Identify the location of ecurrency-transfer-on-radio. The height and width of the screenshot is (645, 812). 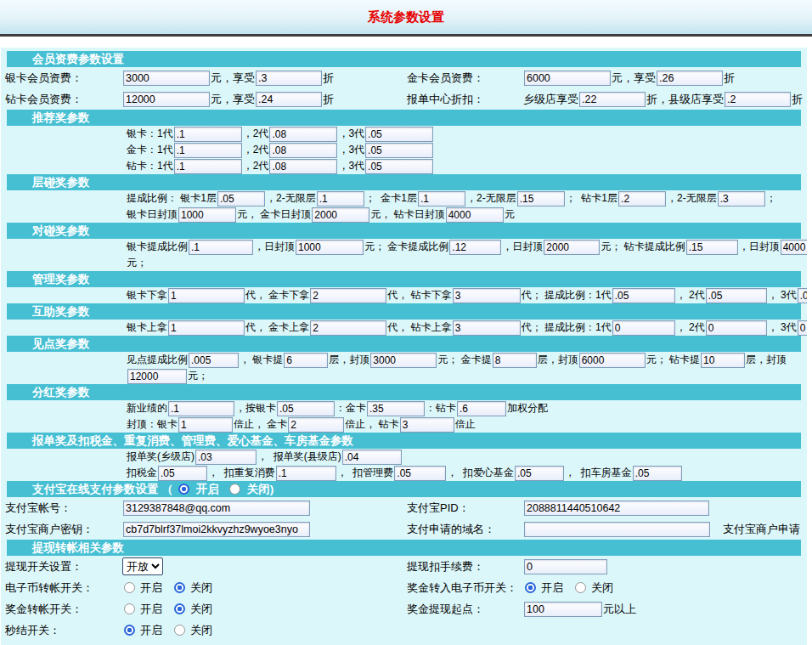
(129, 588).